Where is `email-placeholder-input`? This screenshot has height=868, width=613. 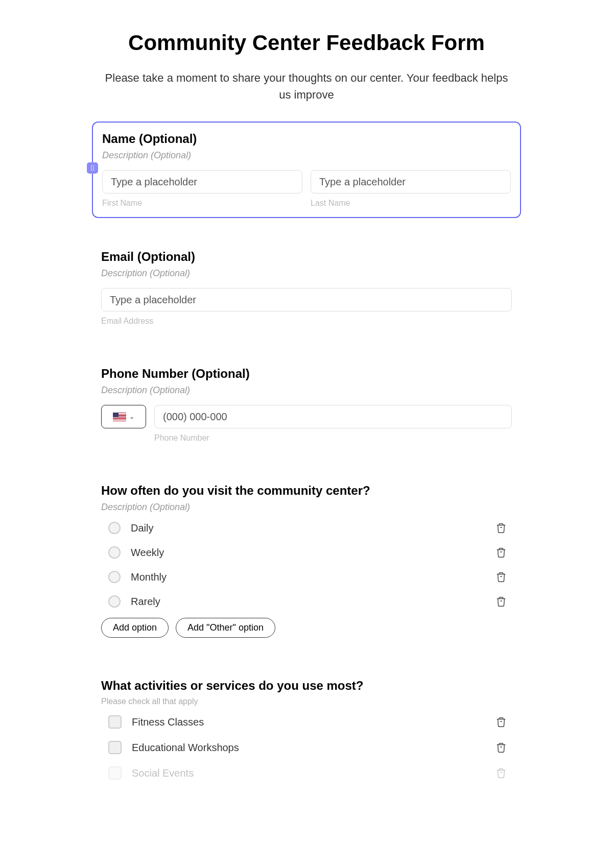
email-placeholder-input is located at coordinates (306, 300).